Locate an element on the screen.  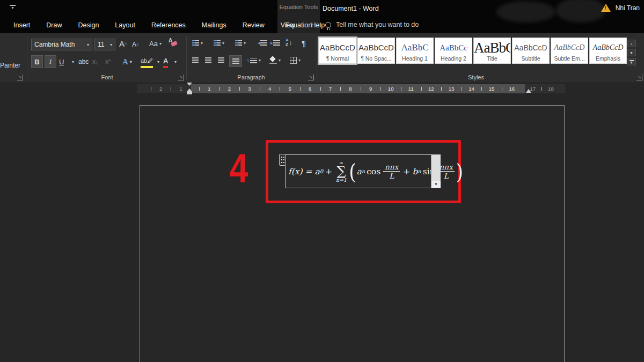
group-separator is located at coordinates (27, 57).